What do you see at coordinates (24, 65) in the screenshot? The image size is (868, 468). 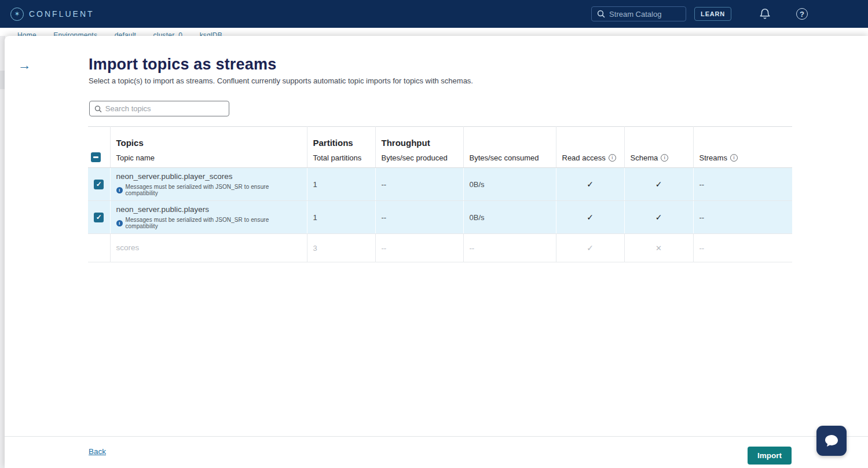 I see `collapse-panel-arrow-icon: →` at bounding box center [24, 65].